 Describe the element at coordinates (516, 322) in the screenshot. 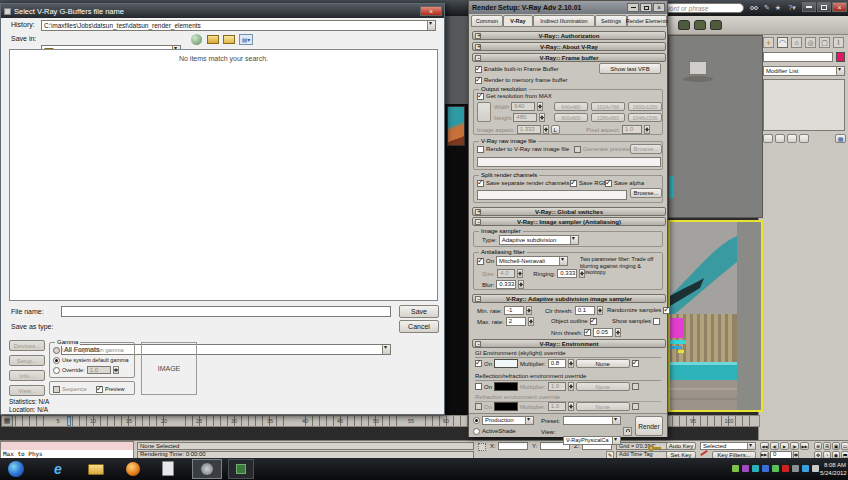

I see `max-rate-field: 2` at that location.